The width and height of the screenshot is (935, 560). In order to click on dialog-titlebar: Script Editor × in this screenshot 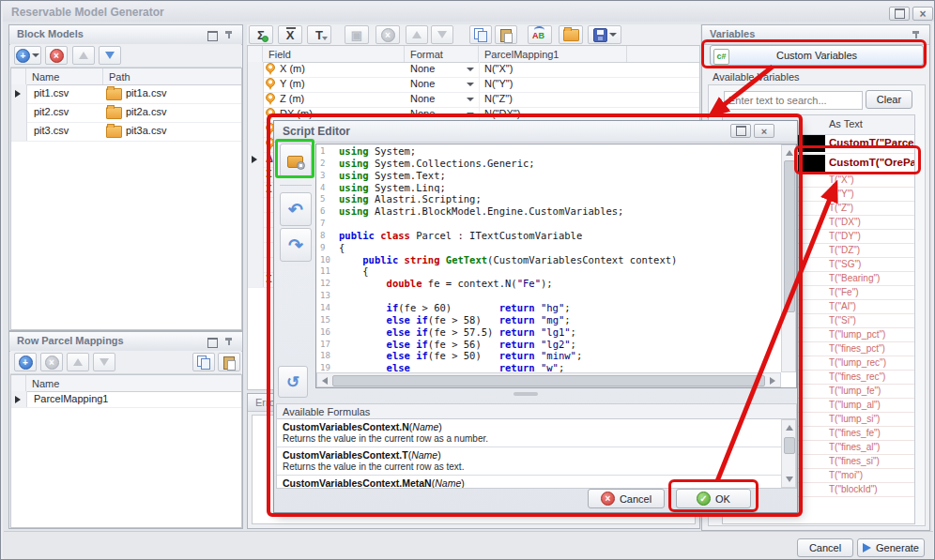, I will do `click(535, 131)`.